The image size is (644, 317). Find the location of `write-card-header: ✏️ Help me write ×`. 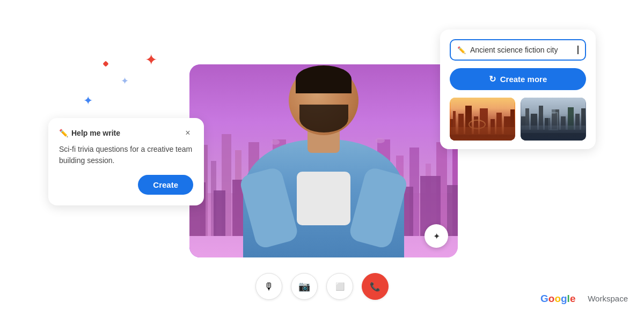

write-card-header: ✏️ Help me write × is located at coordinates (126, 133).